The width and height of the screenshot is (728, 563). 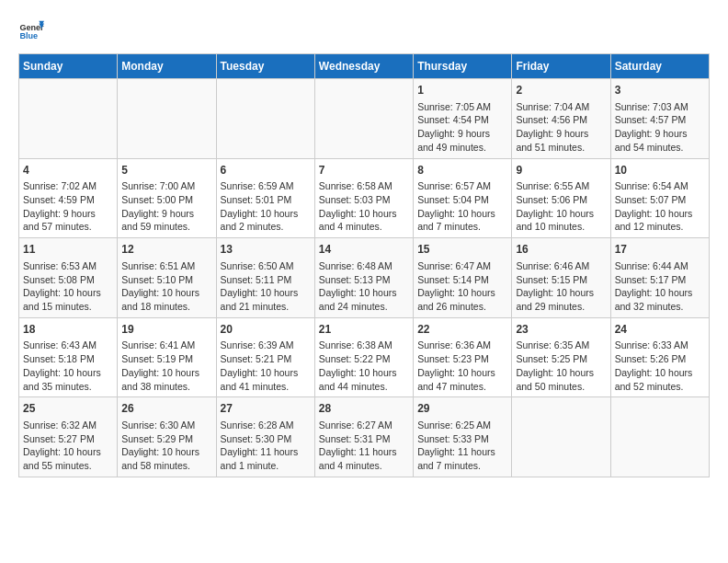 I want to click on day-number: 3, so click(x=660, y=90).